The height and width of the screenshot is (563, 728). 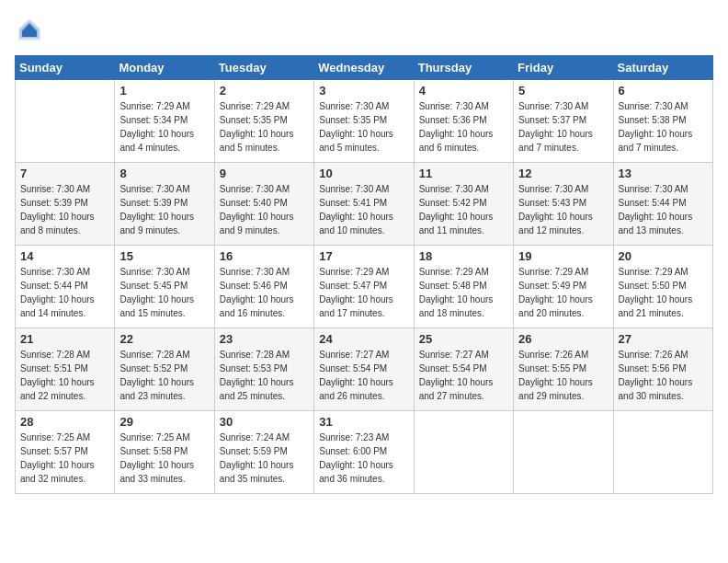 What do you see at coordinates (29, 29) in the screenshot?
I see `logo-icon` at bounding box center [29, 29].